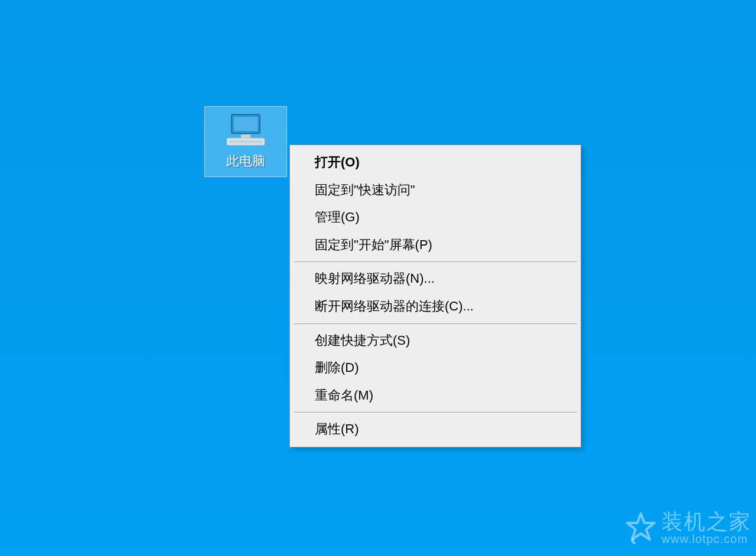 This screenshot has width=756, height=556. I want to click on menu-item-pin-quick-access: 固定到"快速访问", so click(435, 190).